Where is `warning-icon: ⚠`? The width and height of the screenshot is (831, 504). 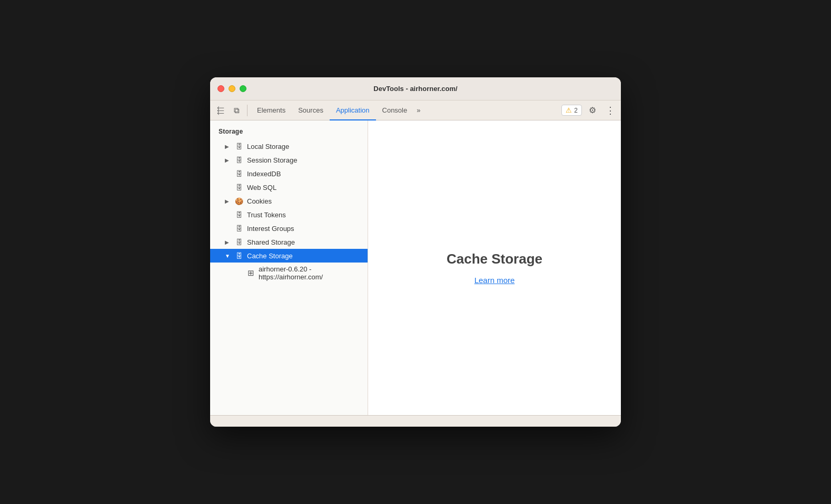
warning-icon: ⚠ is located at coordinates (569, 110).